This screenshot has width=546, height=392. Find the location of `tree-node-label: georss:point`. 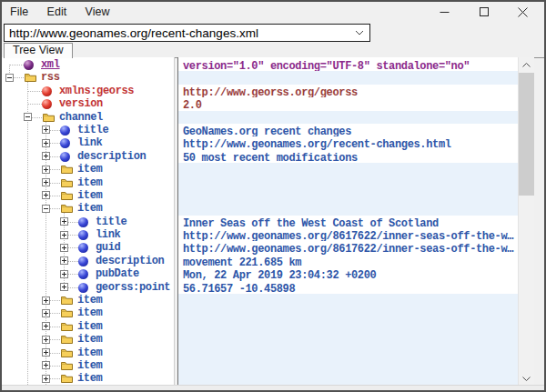

tree-node-label: georss:point is located at coordinates (133, 287).